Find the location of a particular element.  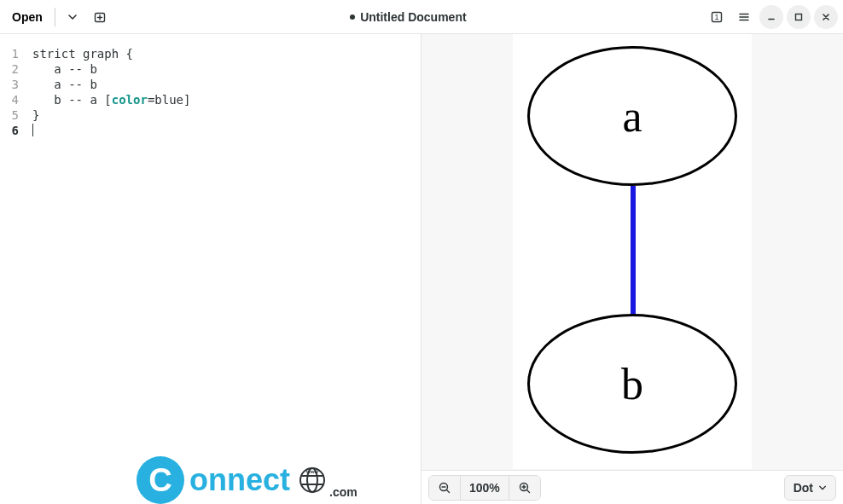

maximize-icon is located at coordinates (799, 17).